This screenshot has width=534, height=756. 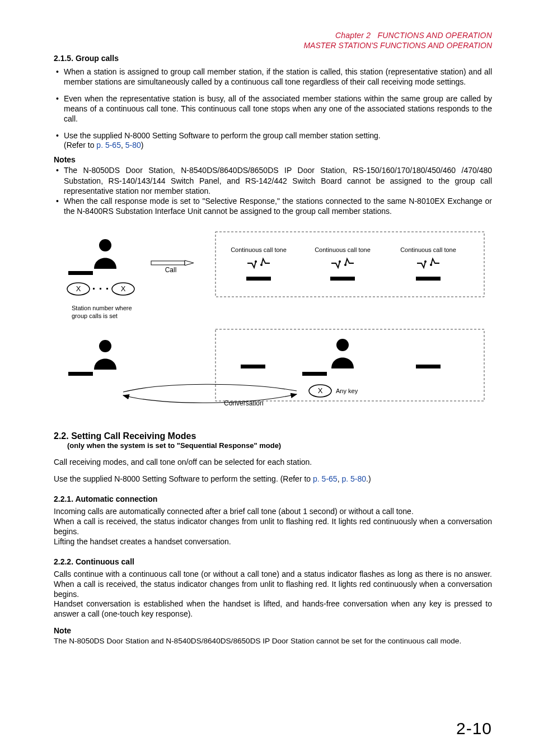 What do you see at coordinates (273, 512) in the screenshot?
I see `paragraph: Incoming calls are automatically connect…` at bounding box center [273, 512].